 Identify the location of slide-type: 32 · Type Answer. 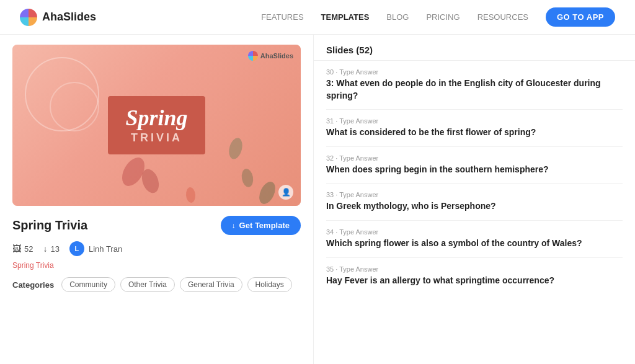
(474, 158).